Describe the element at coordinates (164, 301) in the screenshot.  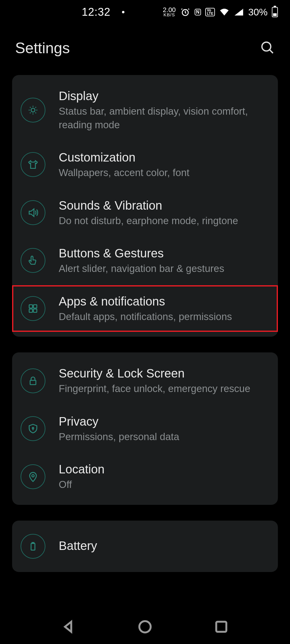
I see `settings-item-title: Apps & notifications` at that location.